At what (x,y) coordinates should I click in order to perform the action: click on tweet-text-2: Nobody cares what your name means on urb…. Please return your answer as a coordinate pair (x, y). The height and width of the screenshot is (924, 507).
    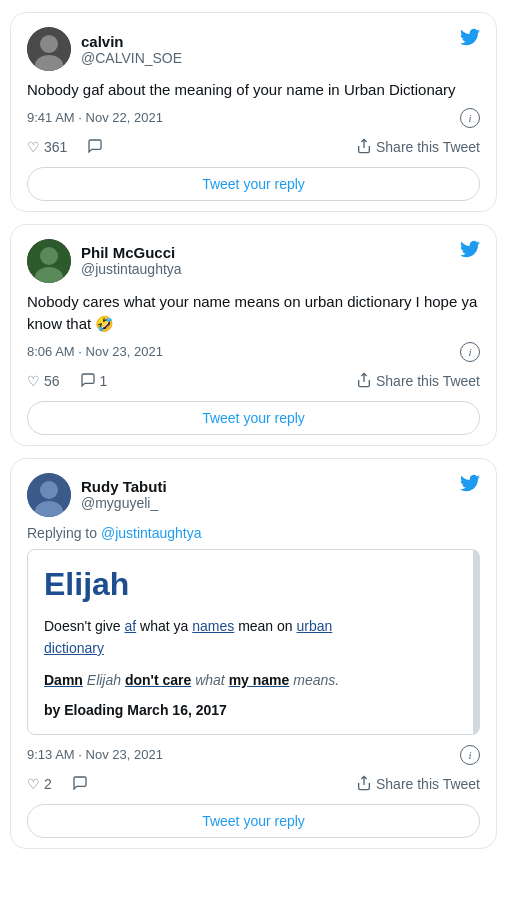
    Looking at the image, I should click on (254, 314).